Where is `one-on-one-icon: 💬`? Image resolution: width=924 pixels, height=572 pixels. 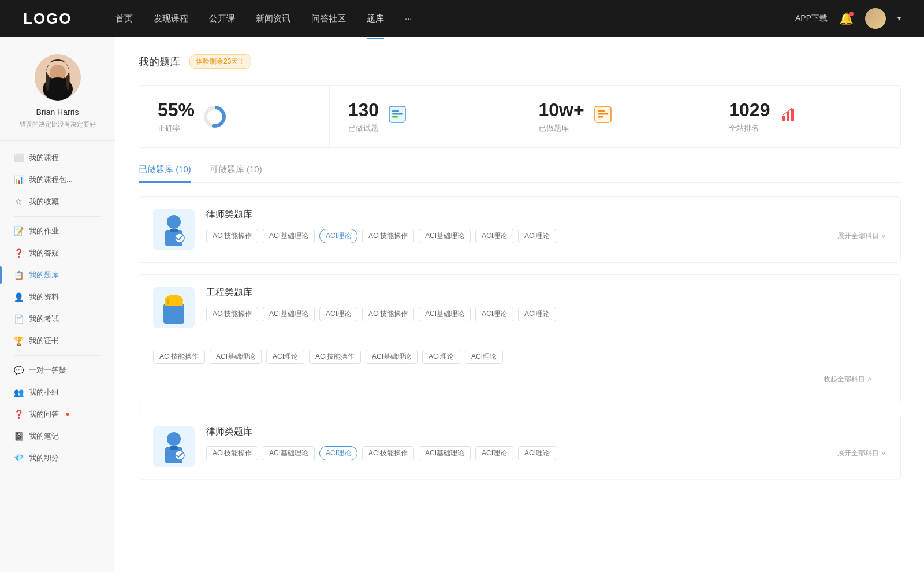
one-on-one-icon: 💬 is located at coordinates (18, 370).